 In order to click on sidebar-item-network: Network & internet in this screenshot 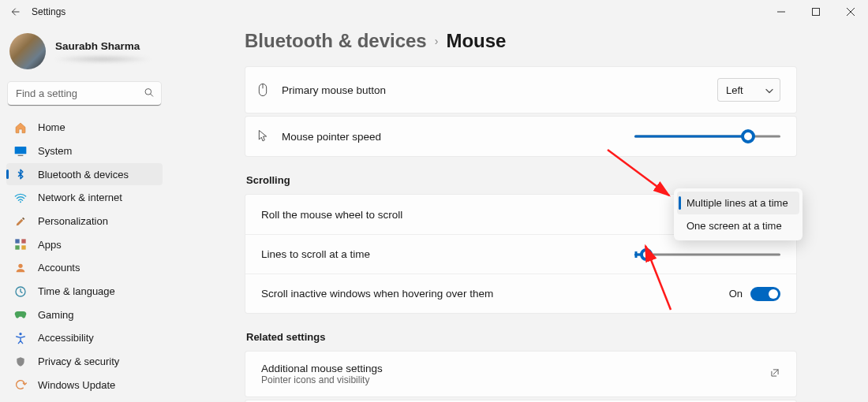, I will do `click(84, 198)`.